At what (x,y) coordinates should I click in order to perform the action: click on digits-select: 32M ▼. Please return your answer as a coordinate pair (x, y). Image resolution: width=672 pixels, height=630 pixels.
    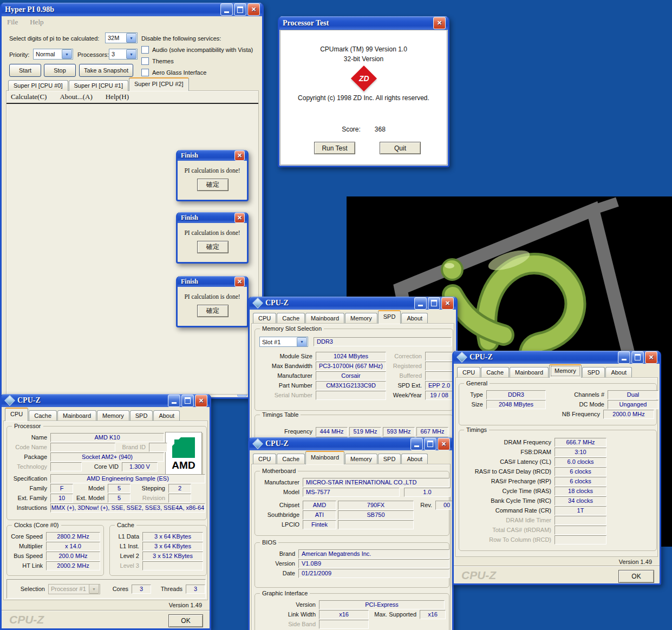
    Looking at the image, I should click on (121, 38).